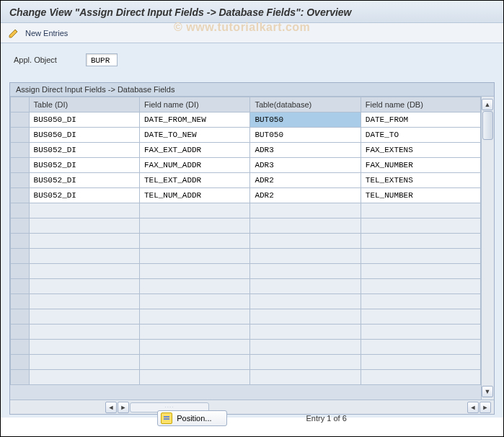 The image size is (504, 437). I want to click on table-row: BUS050_DIDATE_TO_NEWBUT050DATE_TO, so click(246, 136).